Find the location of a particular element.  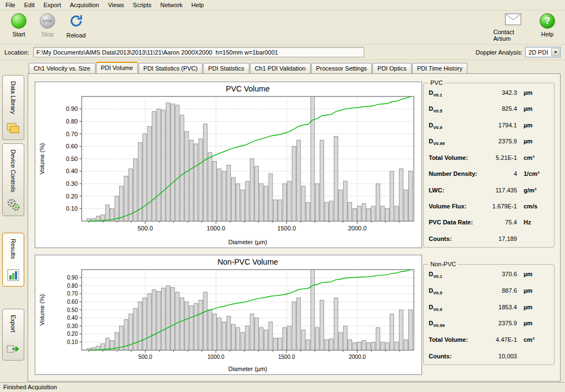

svg-text: Volume (%) is located at coordinates (42, 159).